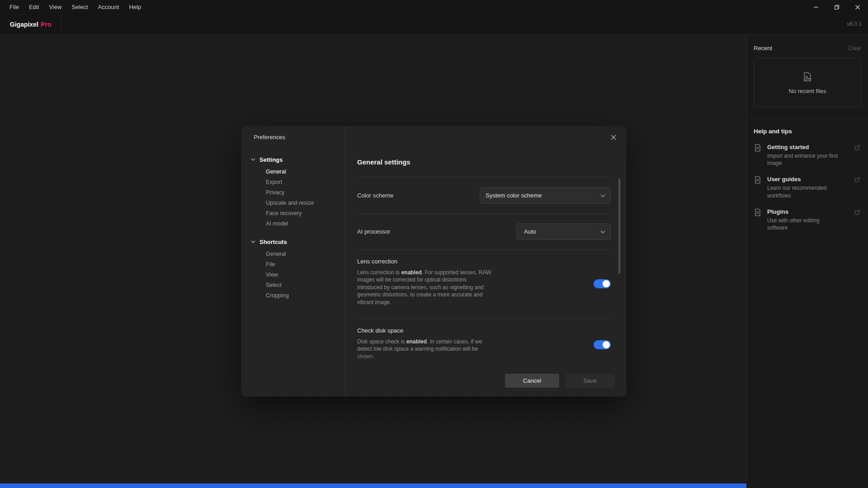 The width and height of the screenshot is (868, 488). Describe the element at coordinates (803, 192) in the screenshot. I see `help-item-subtitle: Learn our recommended workflows` at that location.